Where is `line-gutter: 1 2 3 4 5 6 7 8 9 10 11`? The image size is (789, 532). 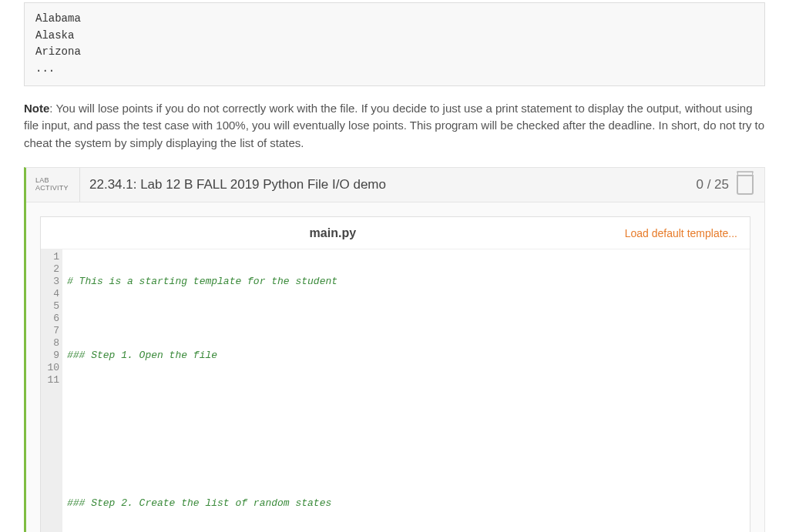 line-gutter: 1 2 3 4 5 6 7 8 9 10 11 is located at coordinates (52, 391).